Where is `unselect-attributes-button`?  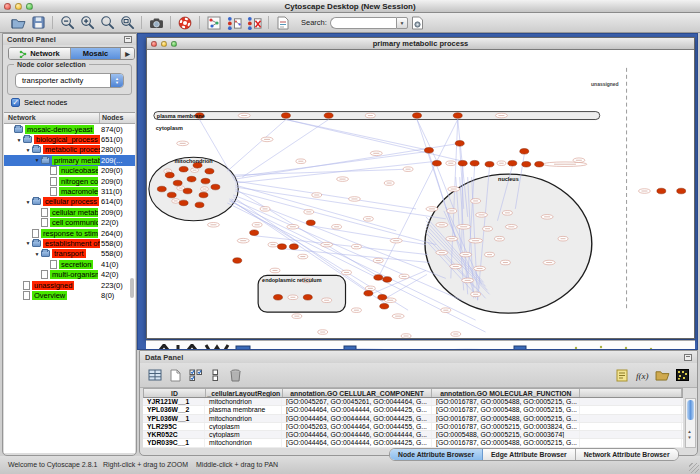 unselect-attributes-button is located at coordinates (215, 375).